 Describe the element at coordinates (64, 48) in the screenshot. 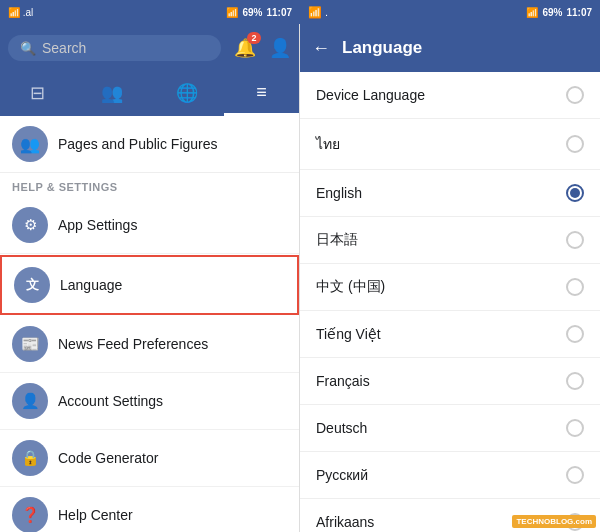

I see `search-placeholder: Search` at that location.